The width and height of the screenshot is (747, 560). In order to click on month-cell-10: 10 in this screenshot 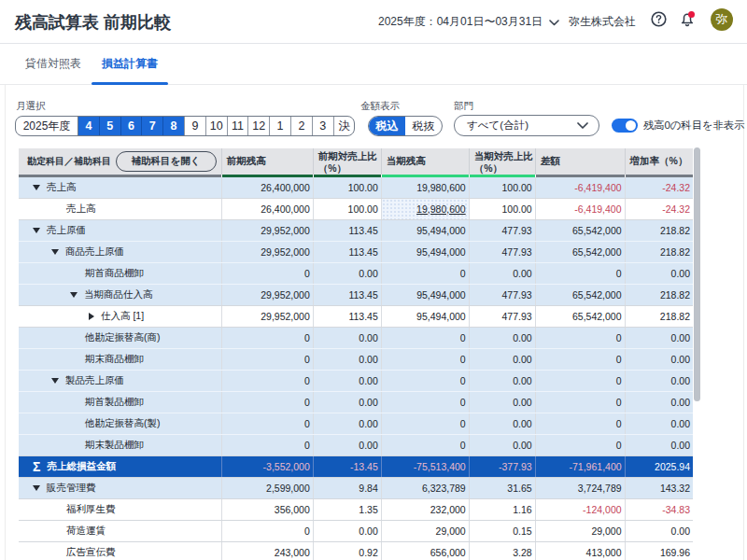, I will do `click(217, 126)`.